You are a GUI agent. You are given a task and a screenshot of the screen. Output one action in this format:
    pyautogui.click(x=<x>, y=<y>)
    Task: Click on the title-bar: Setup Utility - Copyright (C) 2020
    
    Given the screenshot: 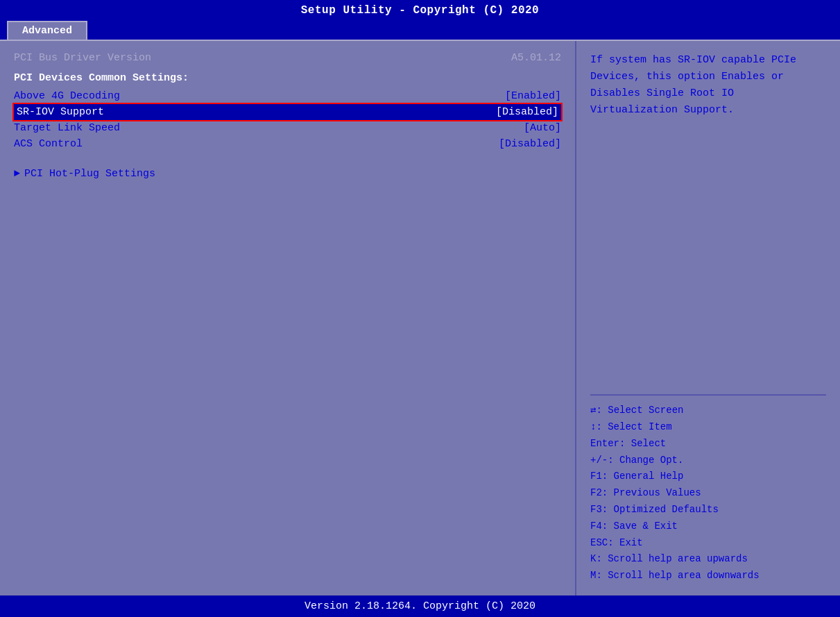 What is the action you would take?
    pyautogui.click(x=420, y=10)
    